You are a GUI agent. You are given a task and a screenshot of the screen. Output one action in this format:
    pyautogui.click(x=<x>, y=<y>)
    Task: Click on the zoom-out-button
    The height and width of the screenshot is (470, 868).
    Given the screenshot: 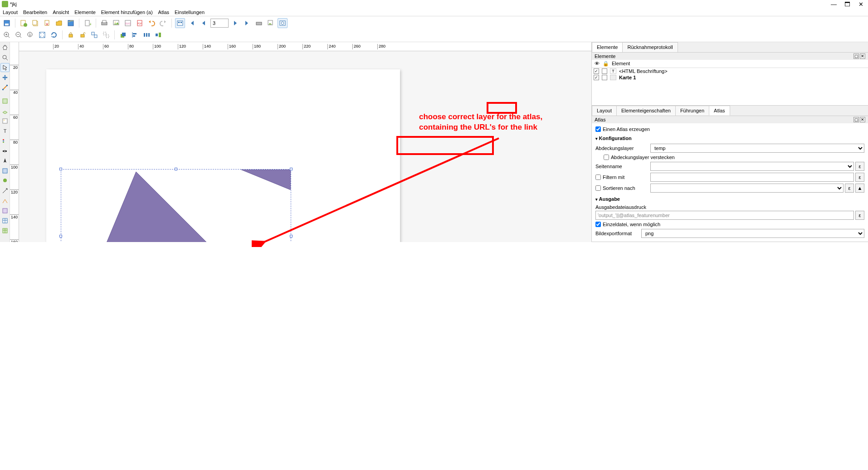 What is the action you would take?
    pyautogui.click(x=19, y=35)
    